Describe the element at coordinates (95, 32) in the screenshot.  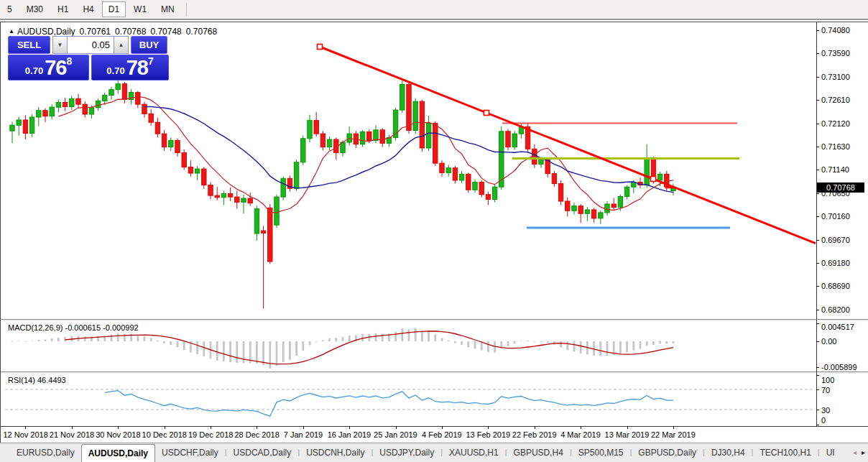
I see `ohlc-open: 0.70761` at that location.